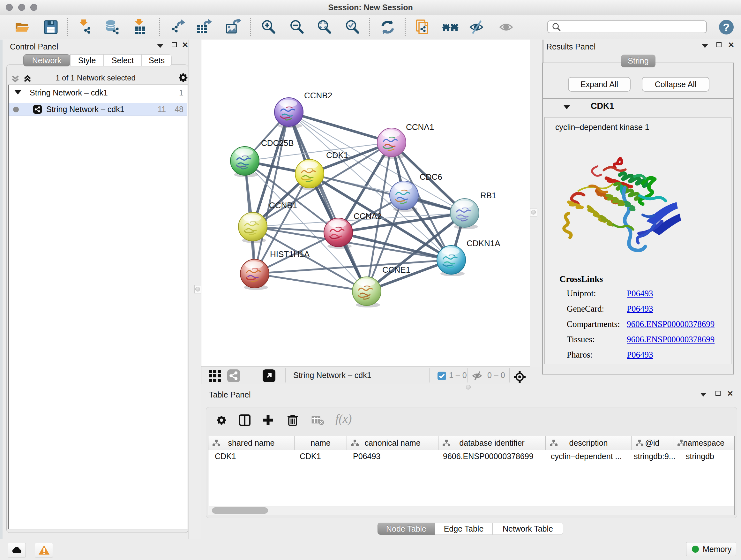 Image resolution: width=741 pixels, height=560 pixels. Describe the element at coordinates (337, 155) in the screenshot. I see `svg-text: CDK1` at that location.